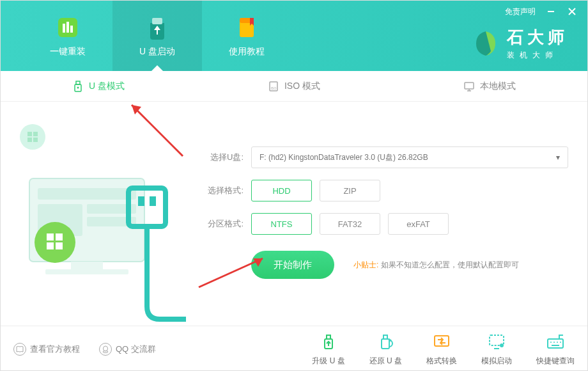 The height and width of the screenshot is (371, 588). Describe the element at coordinates (497, 361) in the screenshot. I see `tool-label: 模拟启动` at that location.